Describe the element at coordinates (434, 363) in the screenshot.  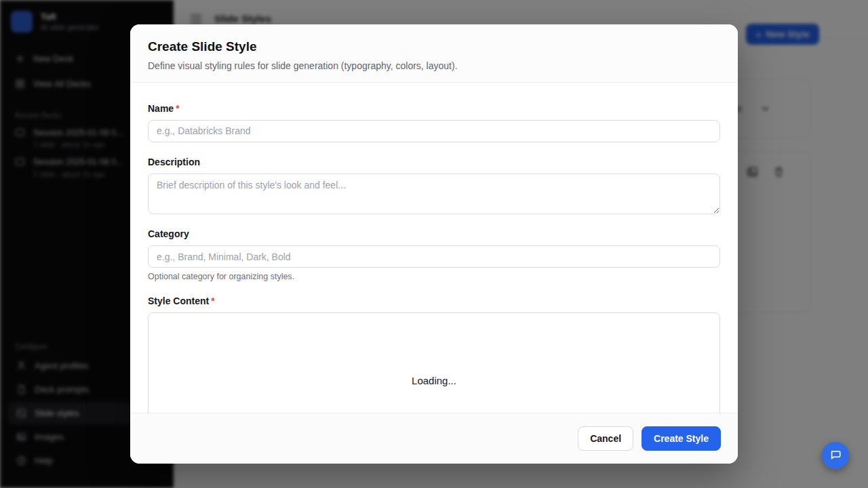
I see `style-content-editor: Loading...` at that location.